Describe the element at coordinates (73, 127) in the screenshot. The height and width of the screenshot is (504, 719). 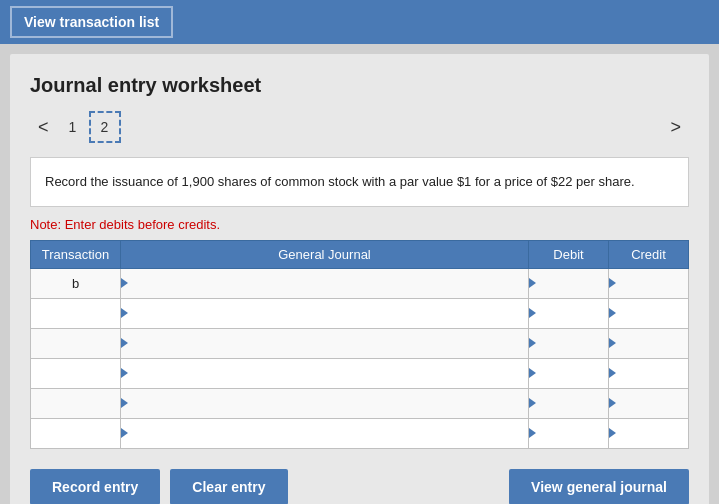
I see `page-1-button: 1` at that location.